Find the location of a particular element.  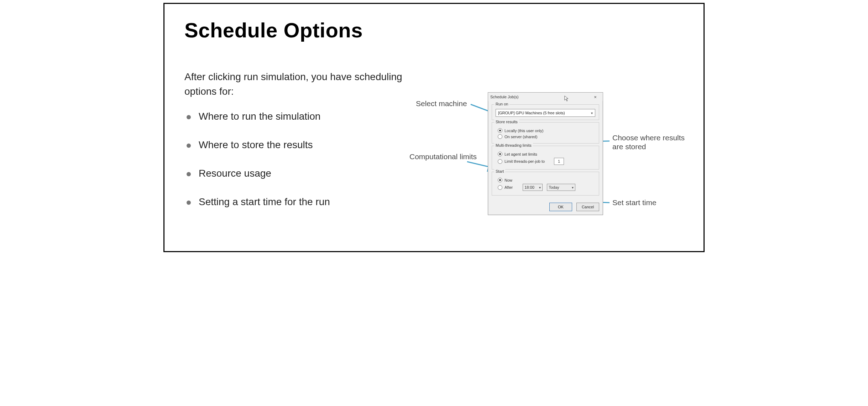

bullet-item: Resource usage is located at coordinates (298, 173).